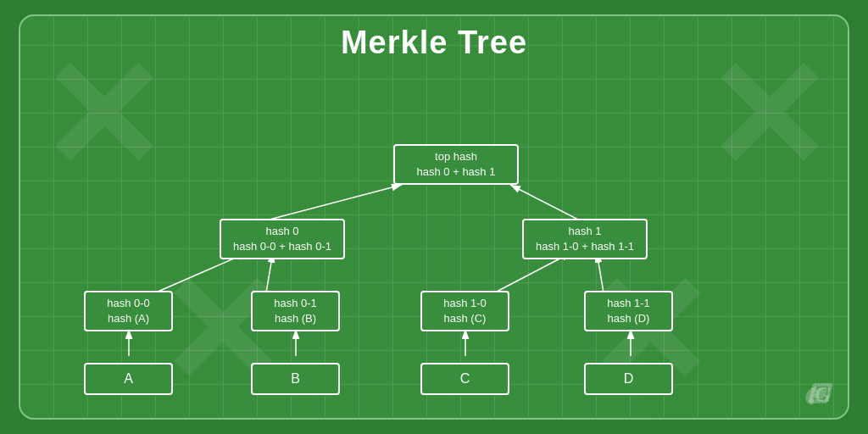  What do you see at coordinates (465, 379) in the screenshot?
I see `node-leaf-c: C` at bounding box center [465, 379].